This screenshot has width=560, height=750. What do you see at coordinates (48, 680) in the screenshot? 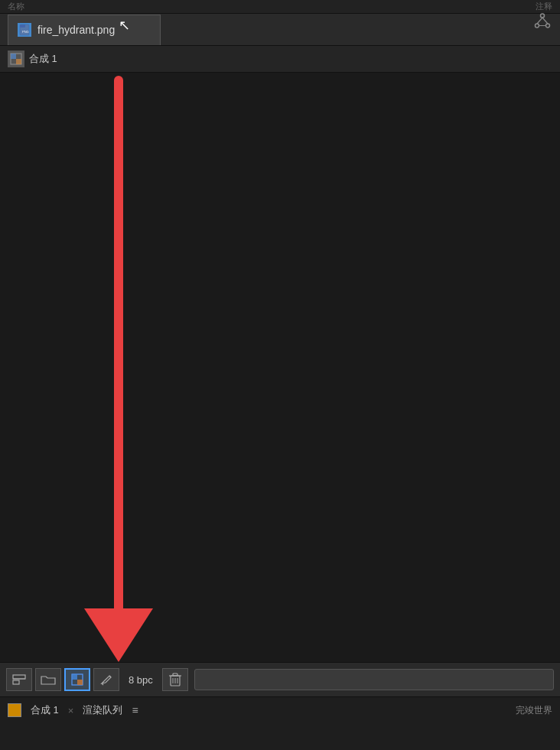
I see `toolbar-btn-folder` at bounding box center [48, 680].